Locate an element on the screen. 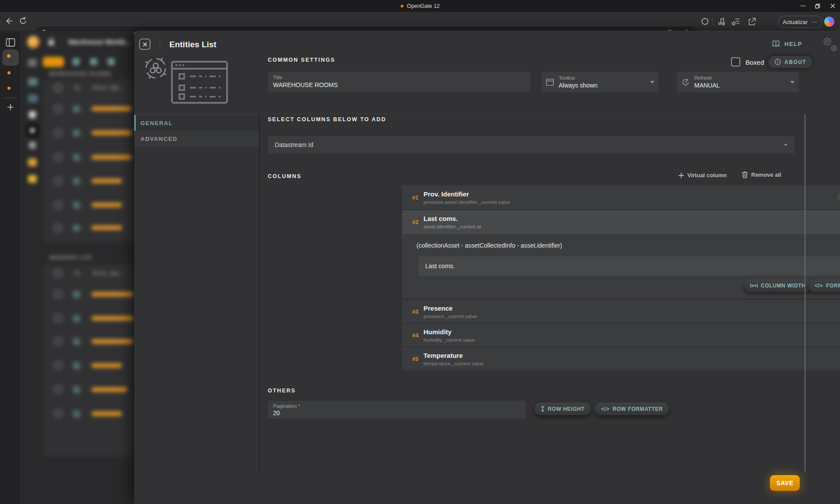 The height and width of the screenshot is (504, 840). column-title: Humidity is located at coordinates (449, 332).